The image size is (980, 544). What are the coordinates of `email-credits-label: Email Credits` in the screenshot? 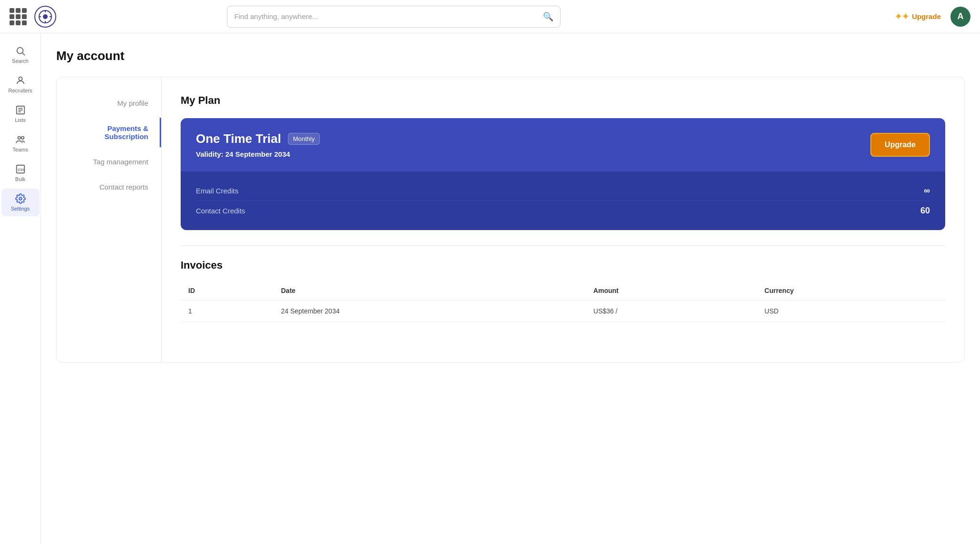 It's located at (217, 191).